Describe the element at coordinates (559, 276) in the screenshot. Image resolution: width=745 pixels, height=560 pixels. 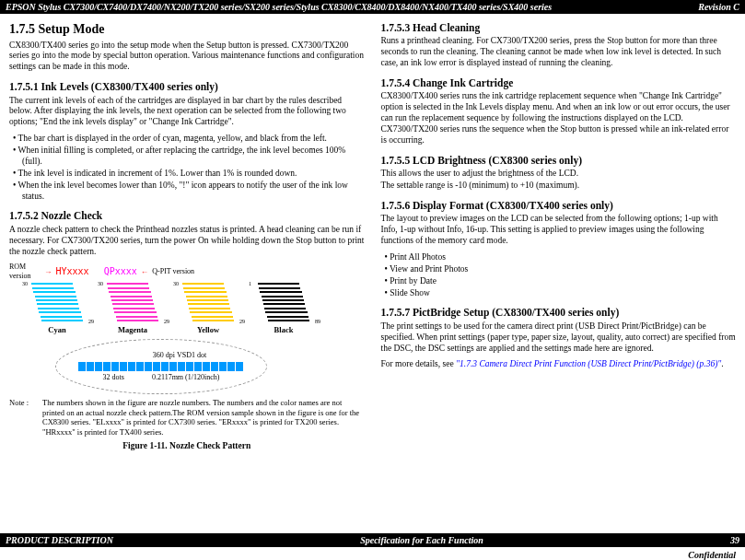
I see `disp-list: Print All Photos View and Print Photos P…` at that location.